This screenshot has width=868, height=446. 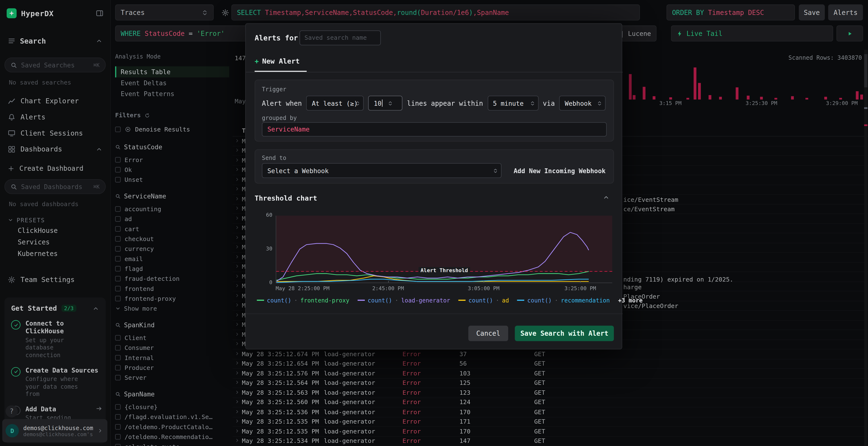 I want to click on cancel-button: Cancel, so click(x=488, y=333).